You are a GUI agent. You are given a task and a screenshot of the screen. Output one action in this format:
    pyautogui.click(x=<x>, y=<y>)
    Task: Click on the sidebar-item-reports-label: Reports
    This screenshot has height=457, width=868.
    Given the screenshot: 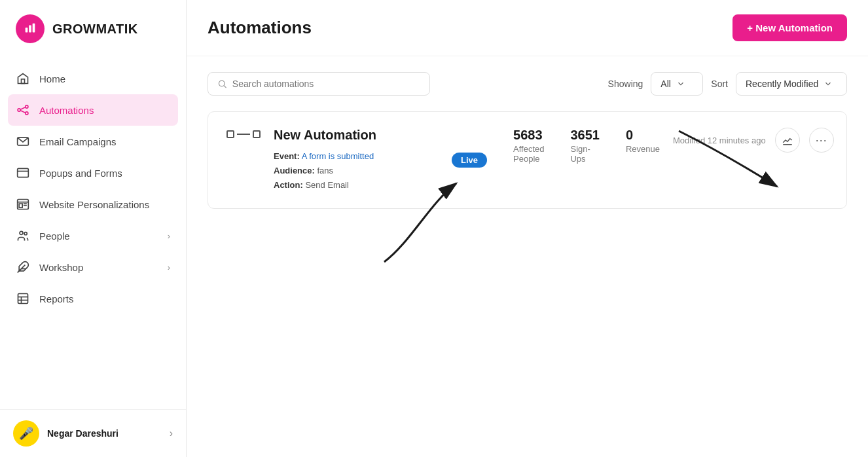 What is the action you would take?
    pyautogui.click(x=56, y=299)
    